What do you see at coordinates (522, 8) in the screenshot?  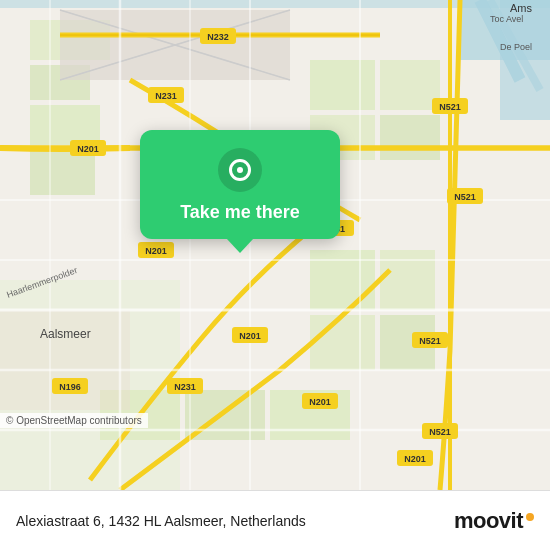 I see `svg-text: Ams` at bounding box center [522, 8].